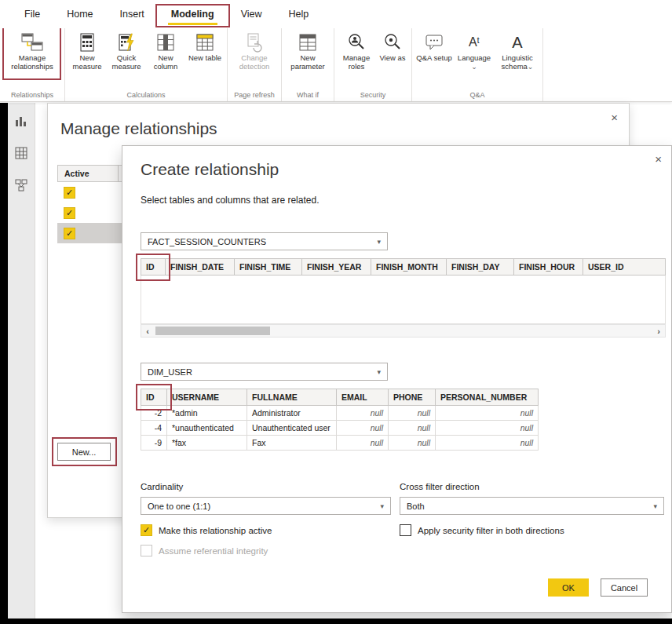 The width and height of the screenshot is (672, 624). I want to click on lower-table-dropdown: DIM_USER ▾, so click(264, 372).